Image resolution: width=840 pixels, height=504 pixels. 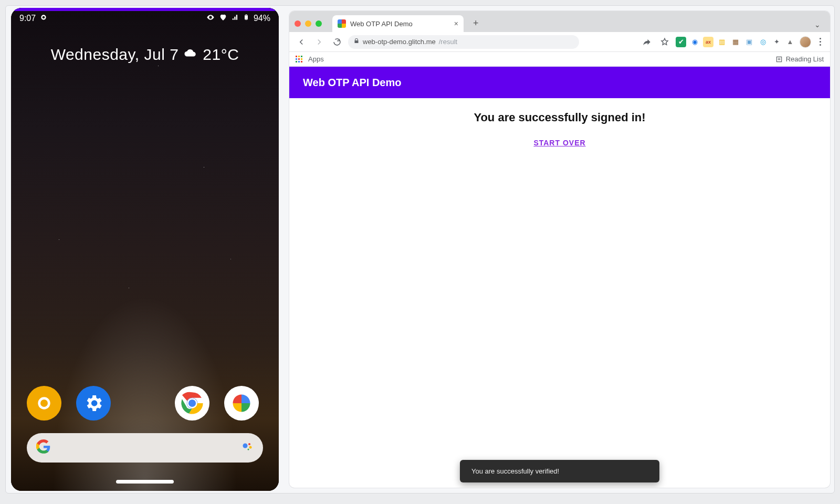 What do you see at coordinates (115, 55) in the screenshot?
I see `widget-date: Wednesday, Jul 7` at bounding box center [115, 55].